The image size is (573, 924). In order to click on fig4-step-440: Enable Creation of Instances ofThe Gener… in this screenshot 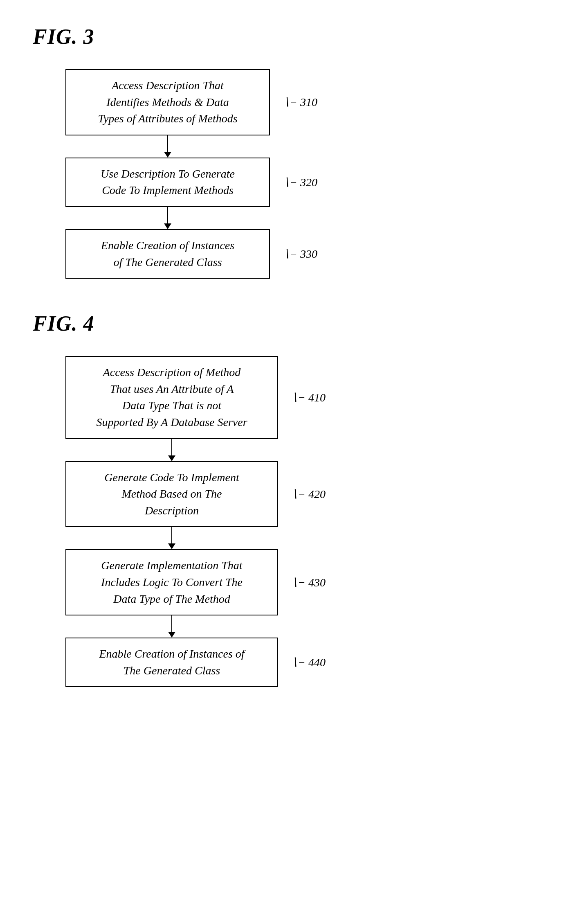, I will do `click(195, 662)`.